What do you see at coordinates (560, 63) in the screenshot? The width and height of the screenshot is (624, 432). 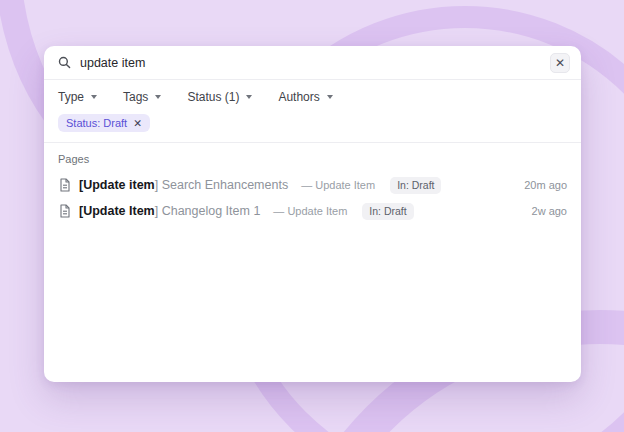 I see `close-icon: ✕` at bounding box center [560, 63].